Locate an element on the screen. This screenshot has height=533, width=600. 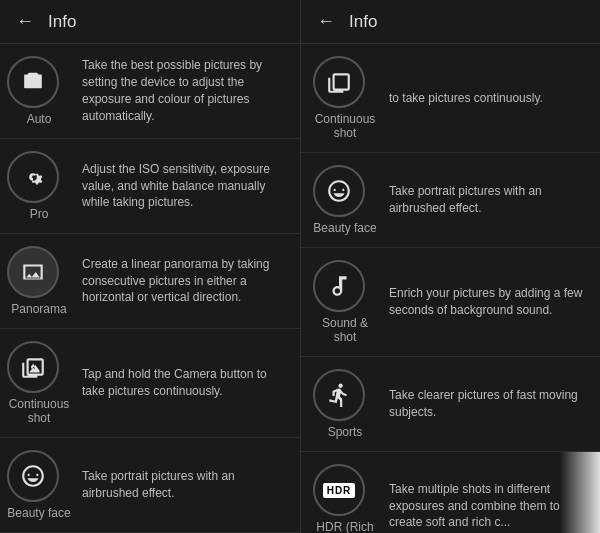
face-icon is located at coordinates (33, 476).